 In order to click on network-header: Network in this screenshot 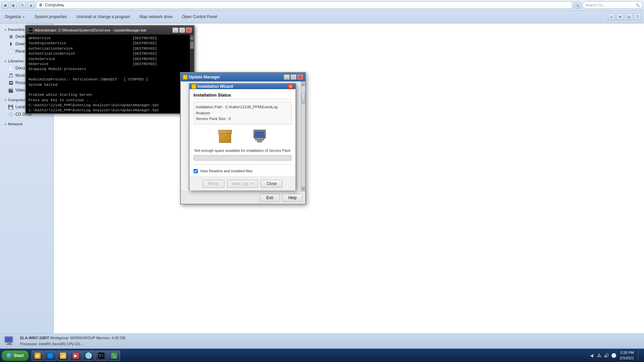, I will do `click(27, 124)`.